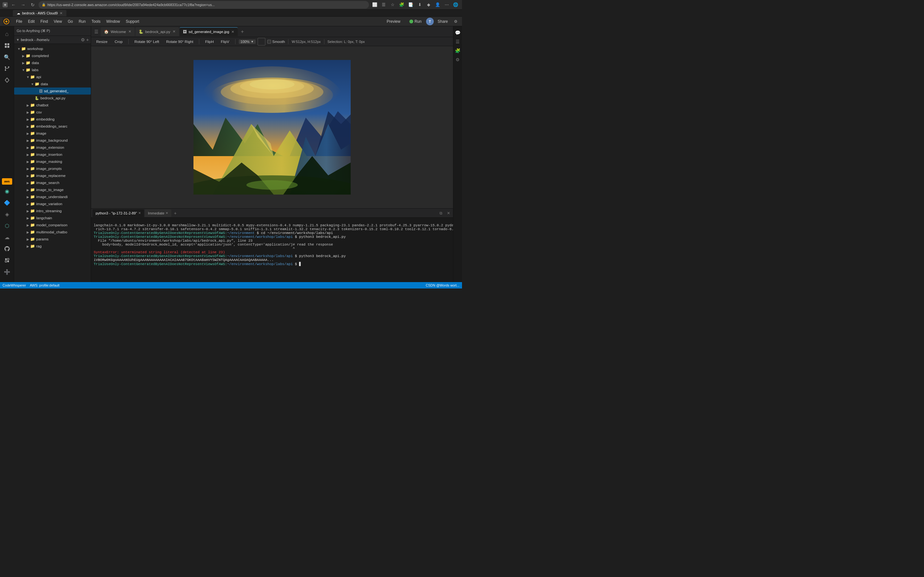  Describe the element at coordinates (53, 49) in the screenshot. I see `tree-workshop: ▼ 📁 workshop` at that location.